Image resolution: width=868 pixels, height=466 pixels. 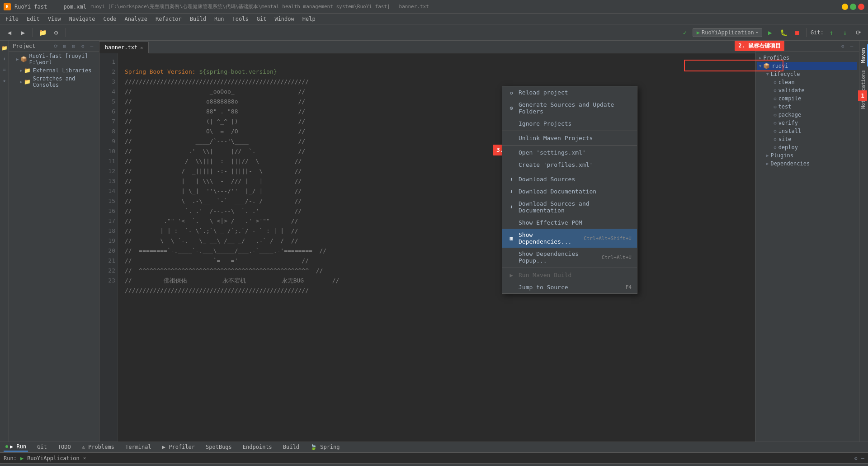 I want to click on menu-refactor: Refactor, so click(x=169, y=19).